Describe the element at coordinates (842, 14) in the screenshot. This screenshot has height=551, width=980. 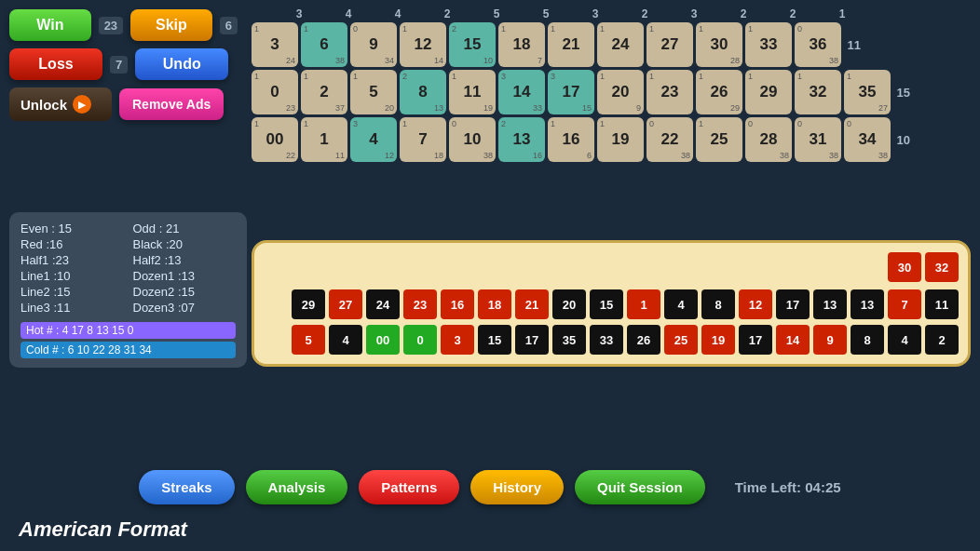
I see `col-header: 1` at that location.